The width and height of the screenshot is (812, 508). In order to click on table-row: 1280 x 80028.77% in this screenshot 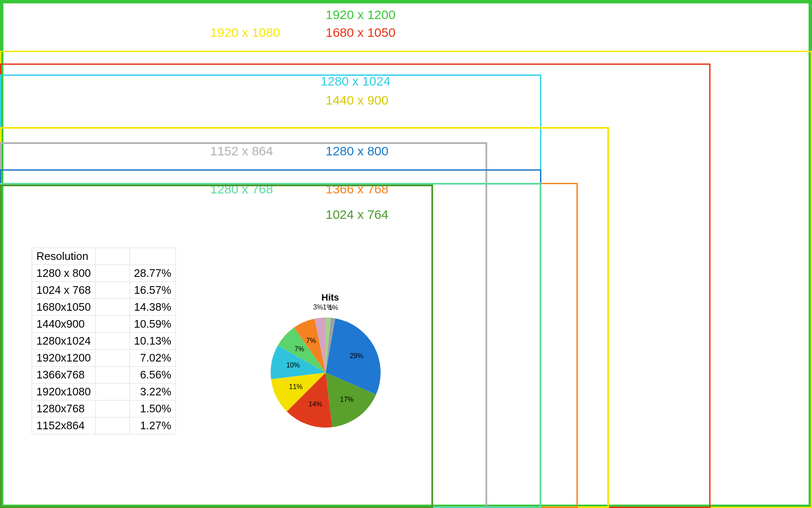, I will do `click(104, 273)`.